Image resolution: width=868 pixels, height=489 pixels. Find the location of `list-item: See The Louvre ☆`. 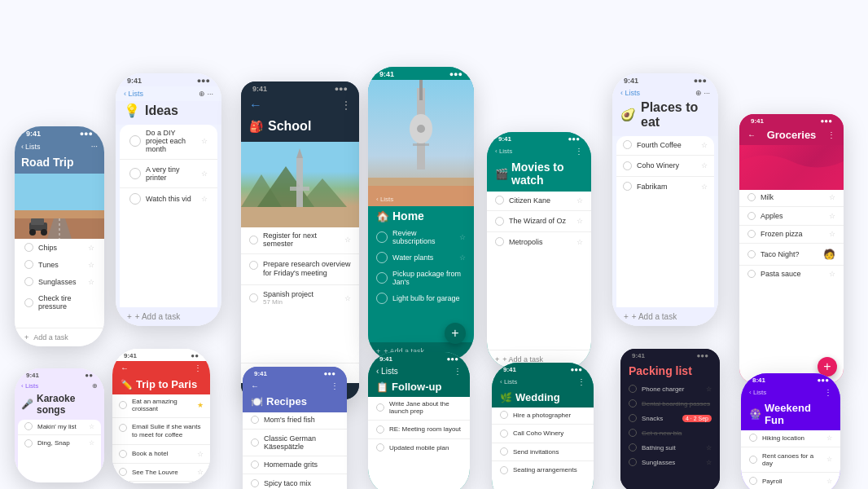

list-item: See The Louvre ☆ is located at coordinates (161, 472).